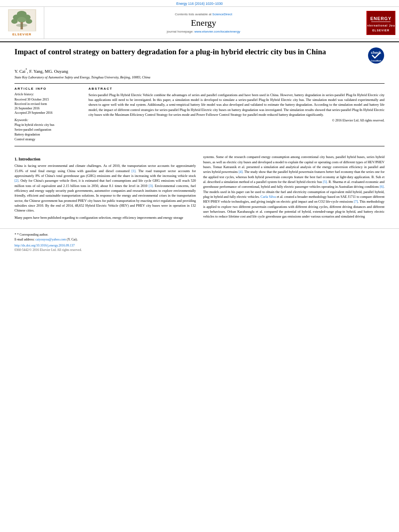 The image size is (399, 532). What do you see at coordinates (180, 31) in the screenshot?
I see `homepage-label: journal homepage:` at bounding box center [180, 31].